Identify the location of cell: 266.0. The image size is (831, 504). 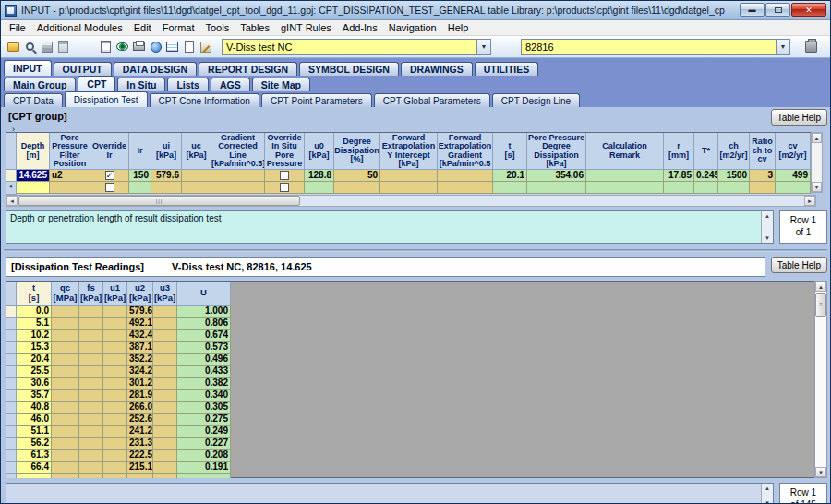
(140, 408).